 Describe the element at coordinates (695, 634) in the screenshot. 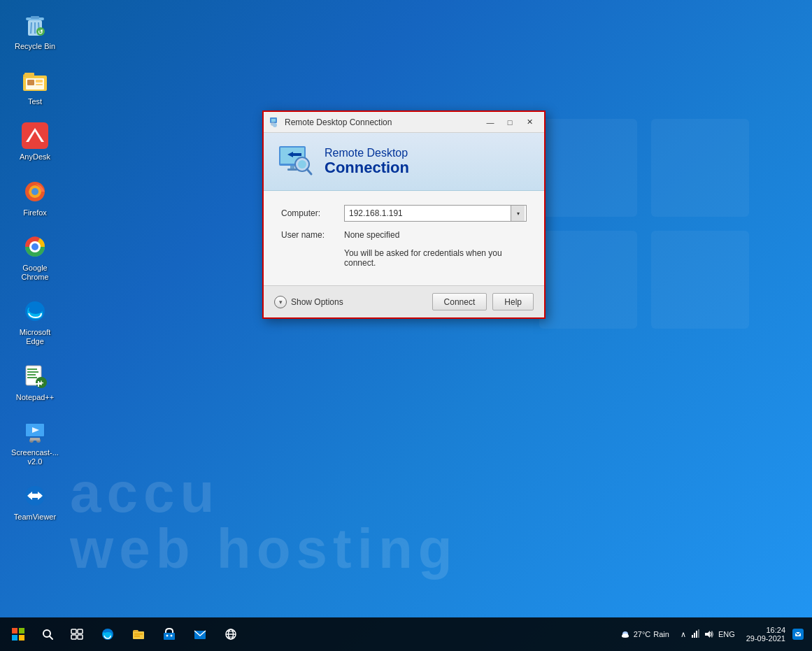

I see `network-tray-icon` at that location.